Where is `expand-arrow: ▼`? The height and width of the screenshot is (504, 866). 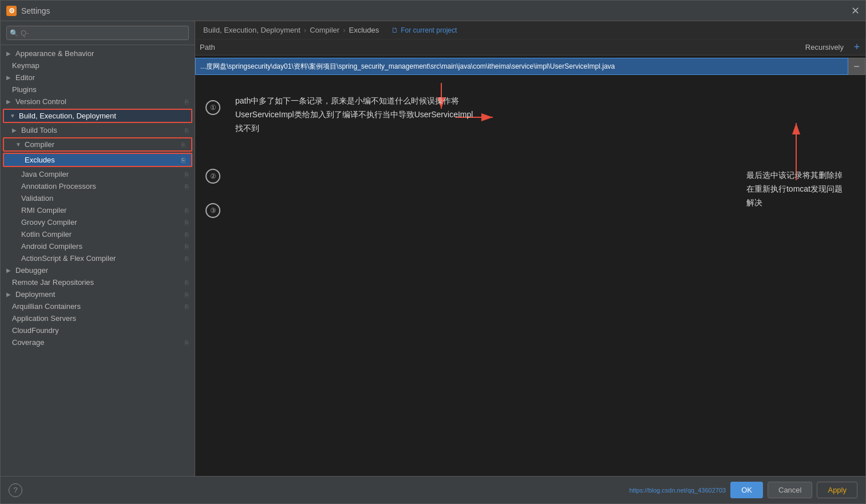
expand-arrow: ▼ is located at coordinates (19, 144).